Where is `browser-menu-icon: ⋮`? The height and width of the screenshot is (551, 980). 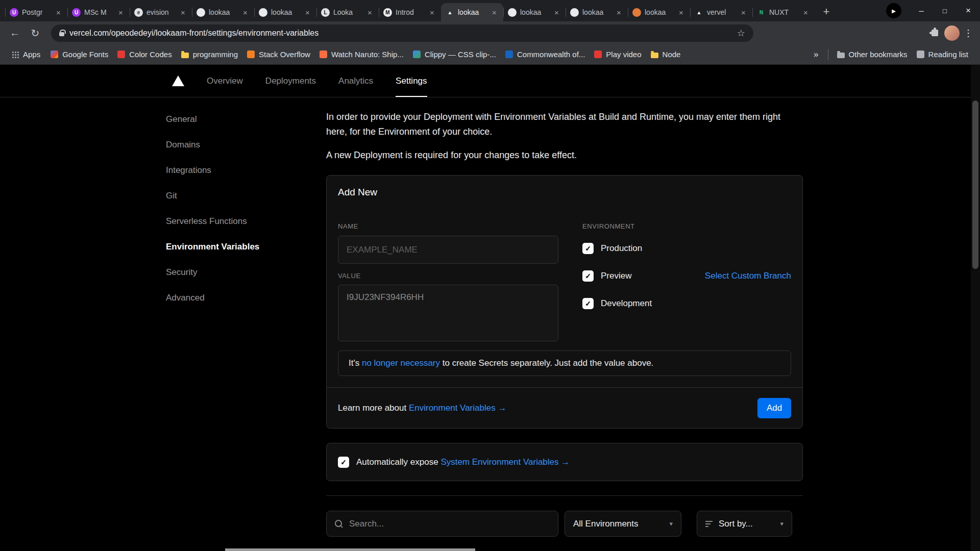 browser-menu-icon: ⋮ is located at coordinates (968, 33).